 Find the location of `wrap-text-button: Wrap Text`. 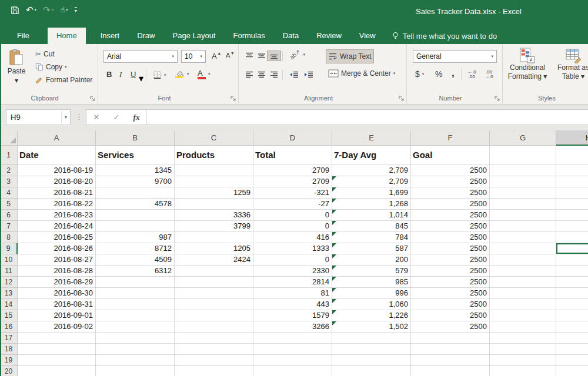

wrap-text-button: Wrap Text is located at coordinates (350, 56).